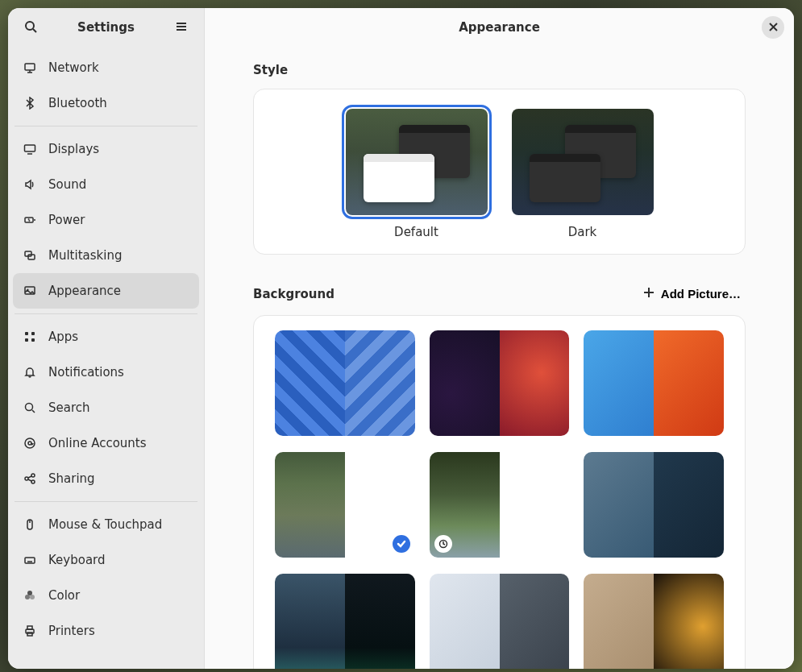 This screenshot has width=802, height=672. I want to click on sidebar-item-sound: Sound, so click(106, 185).